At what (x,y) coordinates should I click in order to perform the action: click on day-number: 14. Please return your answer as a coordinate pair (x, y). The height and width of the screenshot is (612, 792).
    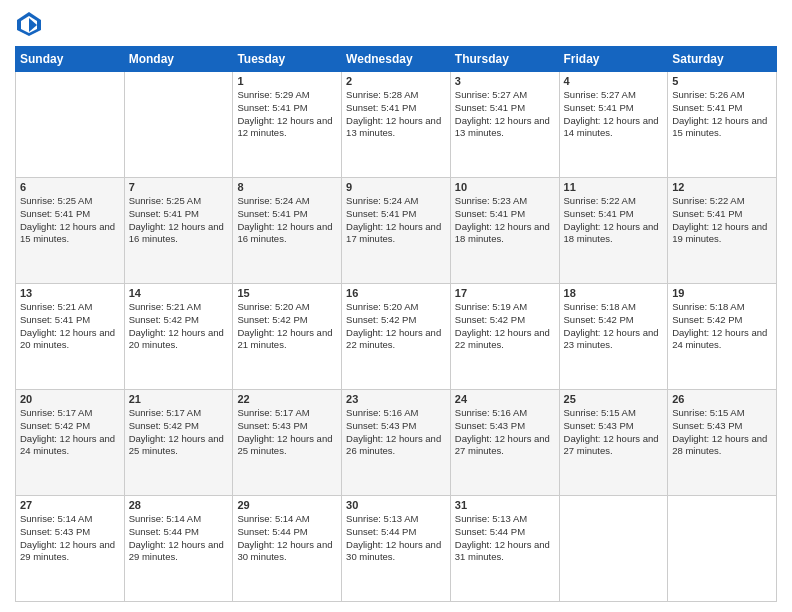
    Looking at the image, I should click on (179, 293).